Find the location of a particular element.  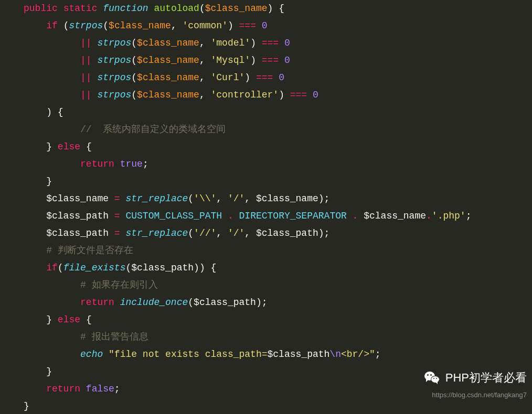

code-line: $class_name = str_replace('\\', '/', $cl… is located at coordinates (278, 199).